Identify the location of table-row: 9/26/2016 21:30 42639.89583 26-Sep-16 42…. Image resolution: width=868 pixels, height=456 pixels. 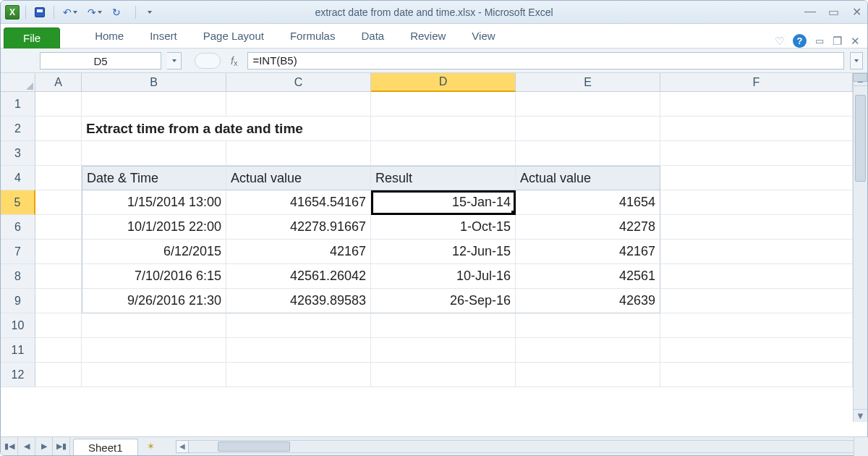
(444, 301).